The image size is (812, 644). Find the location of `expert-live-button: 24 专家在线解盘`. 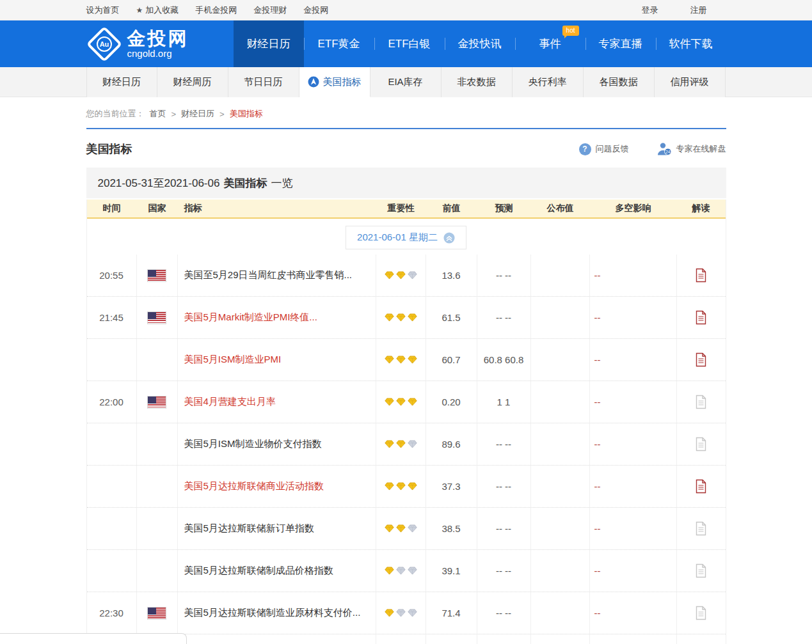

expert-live-button: 24 专家在线解盘 is located at coordinates (692, 149).